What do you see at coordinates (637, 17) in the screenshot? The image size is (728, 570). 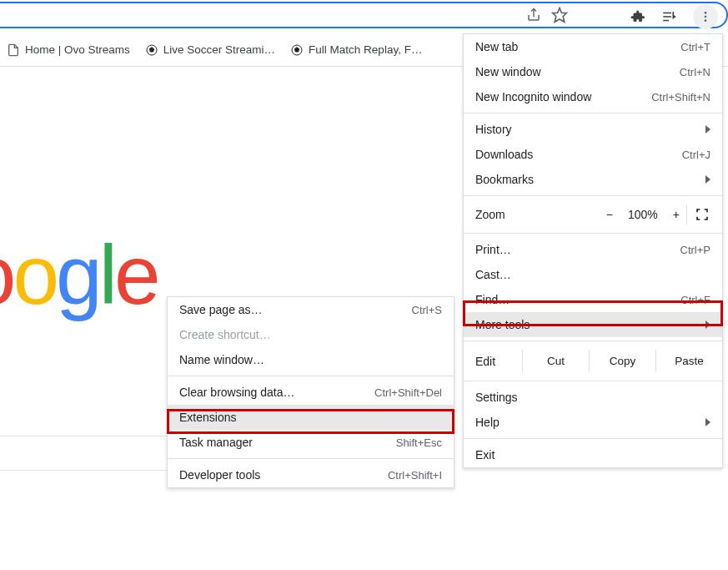 I see `extensions-icon` at bounding box center [637, 17].